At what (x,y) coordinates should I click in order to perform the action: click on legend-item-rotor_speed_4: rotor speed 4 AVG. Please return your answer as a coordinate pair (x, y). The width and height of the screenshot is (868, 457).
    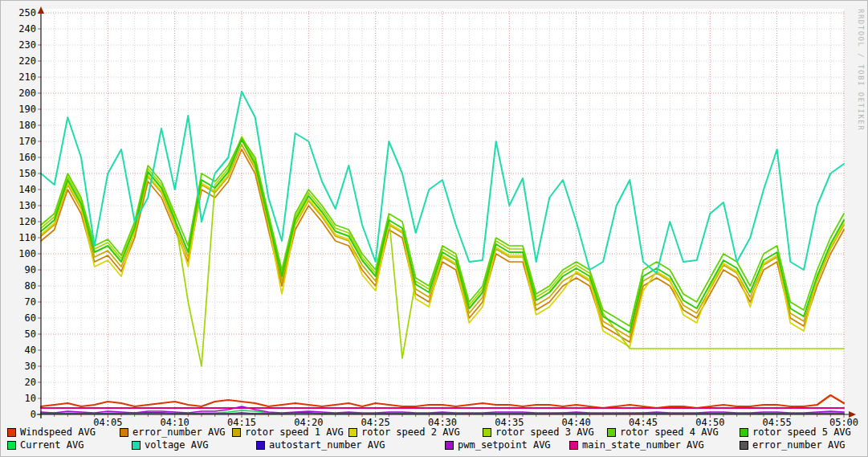
    Looking at the image, I should click on (663, 432).